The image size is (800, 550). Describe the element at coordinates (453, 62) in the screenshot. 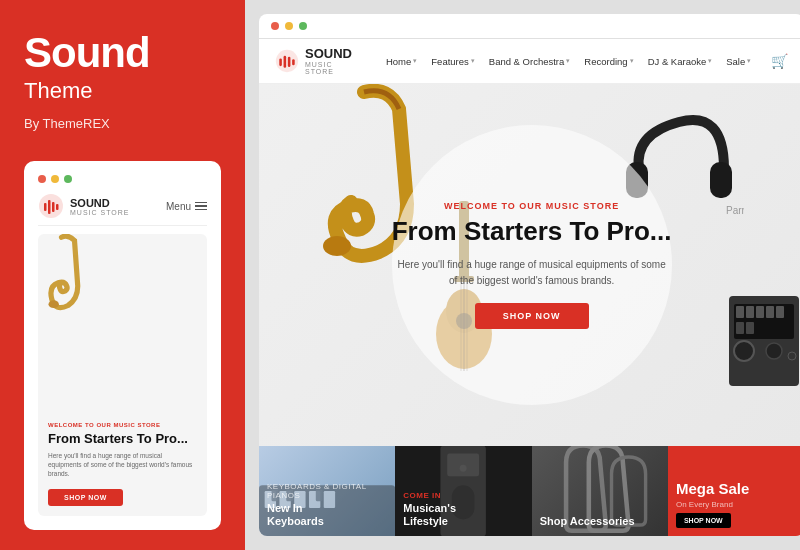

I see `nav-link-features: Features ▾` at that location.